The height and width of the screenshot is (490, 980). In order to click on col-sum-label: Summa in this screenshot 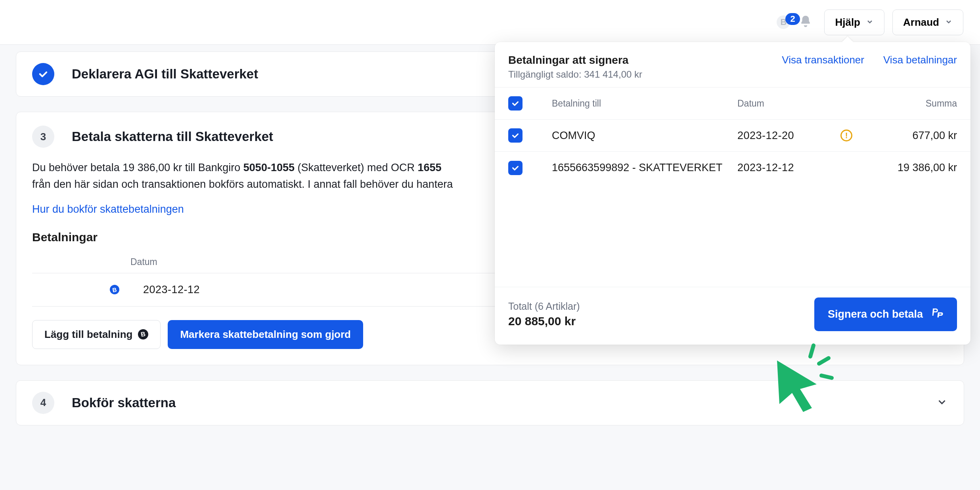, I will do `click(911, 104)`.